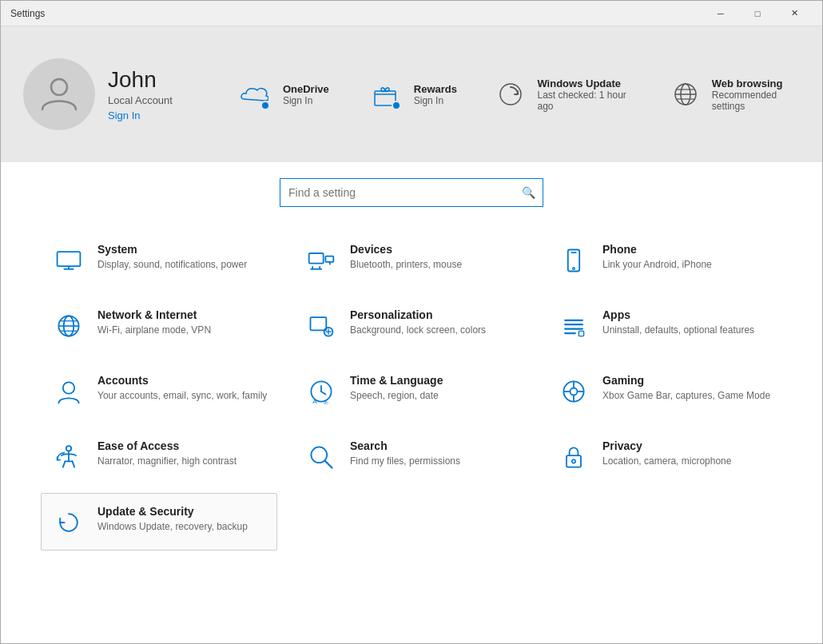 This screenshot has height=644, width=823. What do you see at coordinates (406, 249) in the screenshot?
I see `devices-title: Devices` at bounding box center [406, 249].